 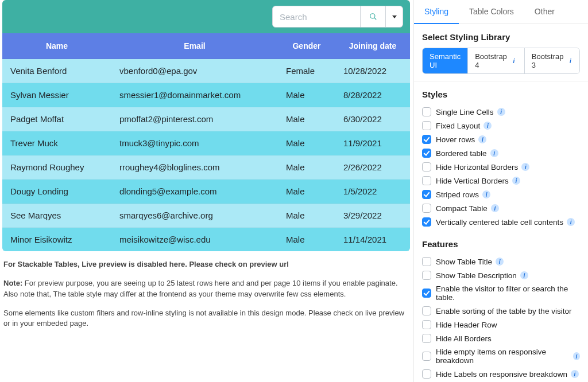 I want to click on tab-styling: Styling, so click(x=436, y=12).